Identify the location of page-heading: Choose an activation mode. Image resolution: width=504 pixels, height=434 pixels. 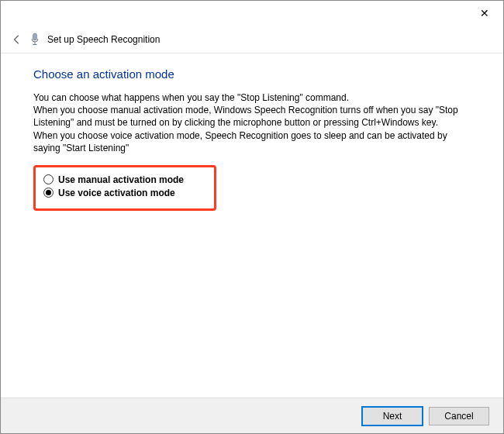
(252, 74).